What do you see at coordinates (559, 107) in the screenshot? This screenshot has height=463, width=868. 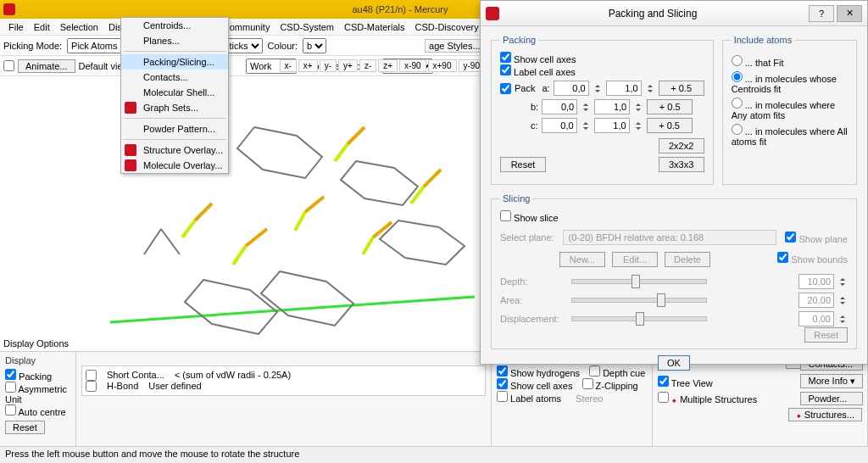 I see `b-min-field: 0,0` at bounding box center [559, 107].